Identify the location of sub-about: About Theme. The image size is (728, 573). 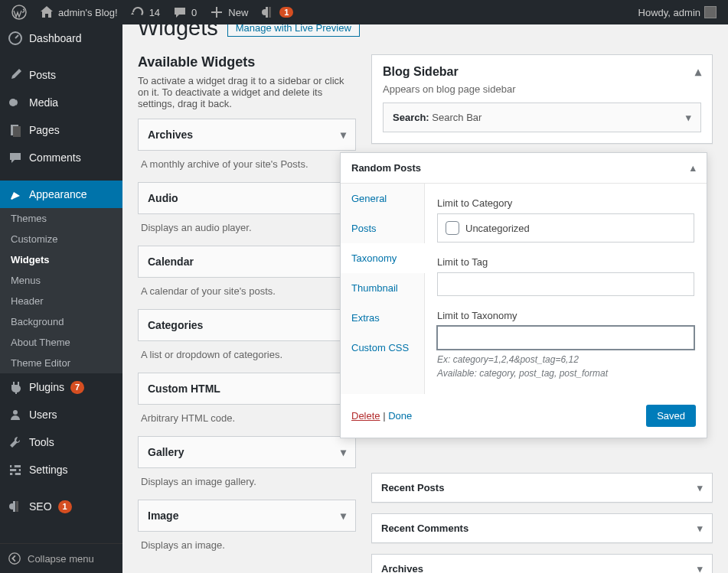
(61, 343).